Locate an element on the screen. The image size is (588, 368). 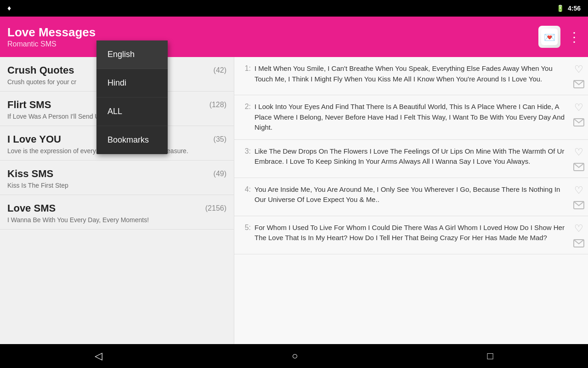
category-name: Kiss SMS is located at coordinates (30, 174).